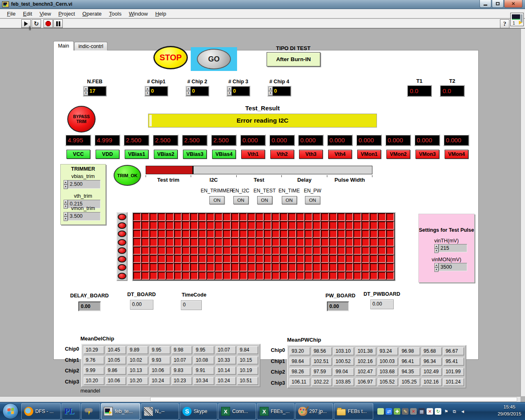 The height and width of the screenshot is (420, 525). I want to click on taskbar-item-skype: SSkype, so click(199, 411).